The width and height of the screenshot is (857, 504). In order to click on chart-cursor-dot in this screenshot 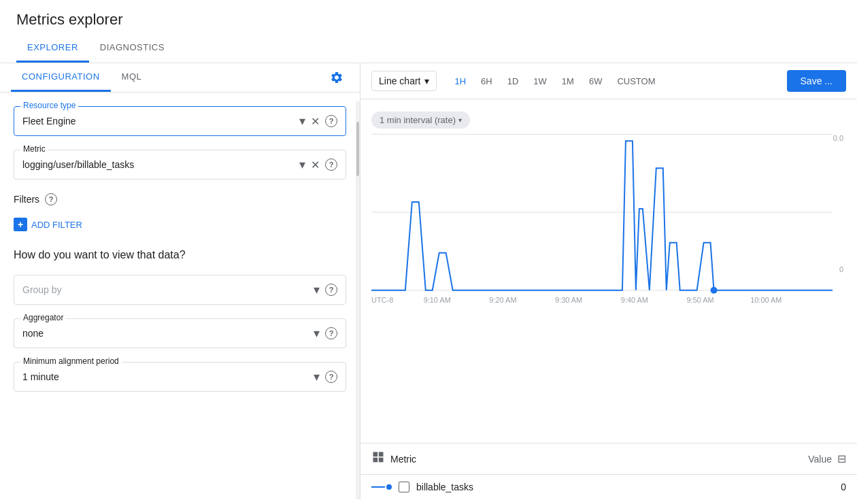, I will do `click(714, 290)`.